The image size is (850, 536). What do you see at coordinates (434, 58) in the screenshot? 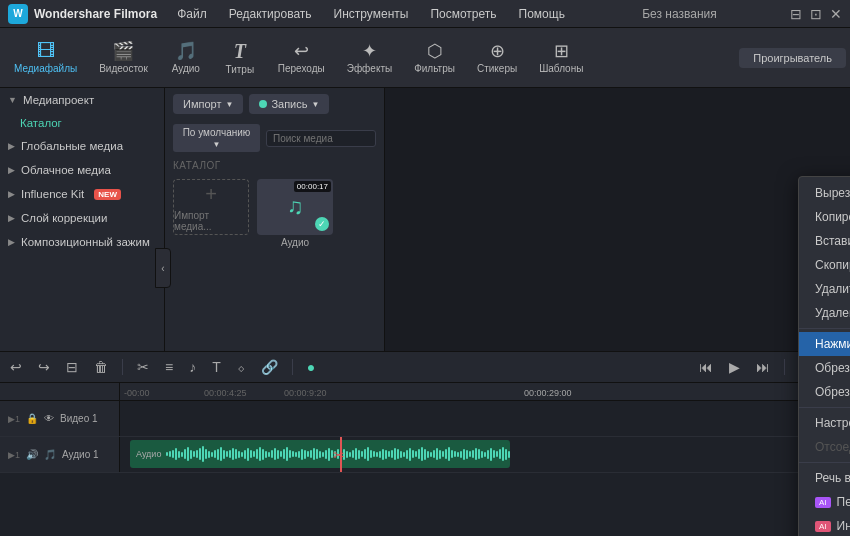
I see `toolbar-filters: ⬡ Фильтры` at bounding box center [434, 58].